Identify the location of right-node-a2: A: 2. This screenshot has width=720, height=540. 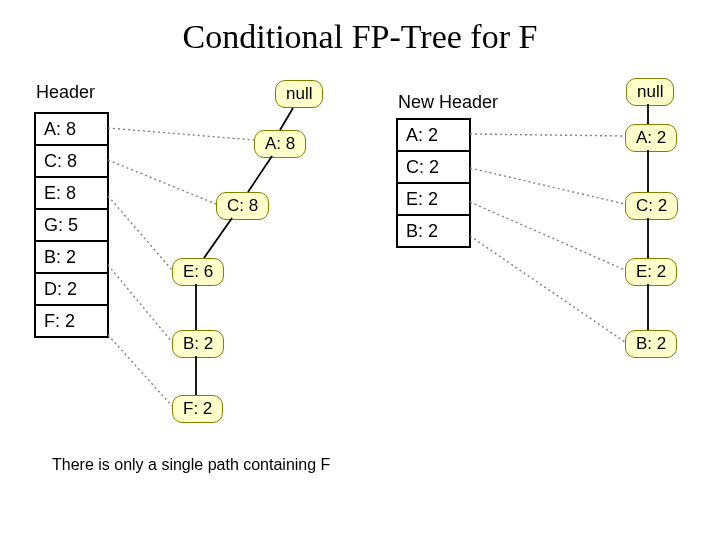
(651, 138).